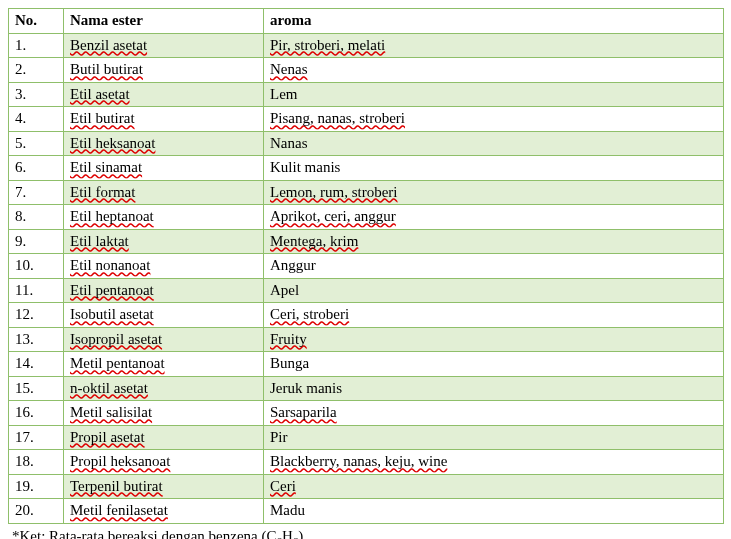  I want to click on cell-ester-name: Benzil asetat, so click(164, 46).